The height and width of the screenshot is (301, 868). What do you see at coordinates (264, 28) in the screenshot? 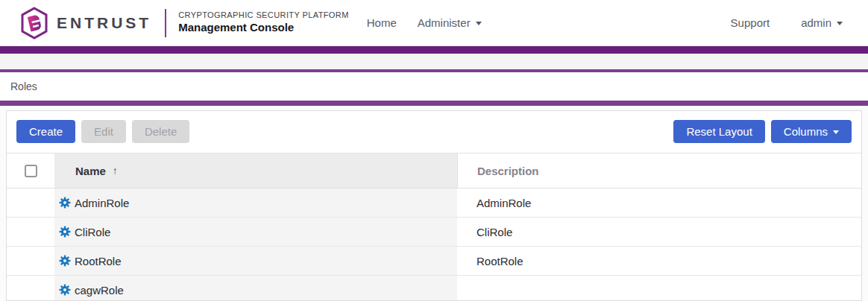
I see `product-line: Management Console` at bounding box center [264, 28].